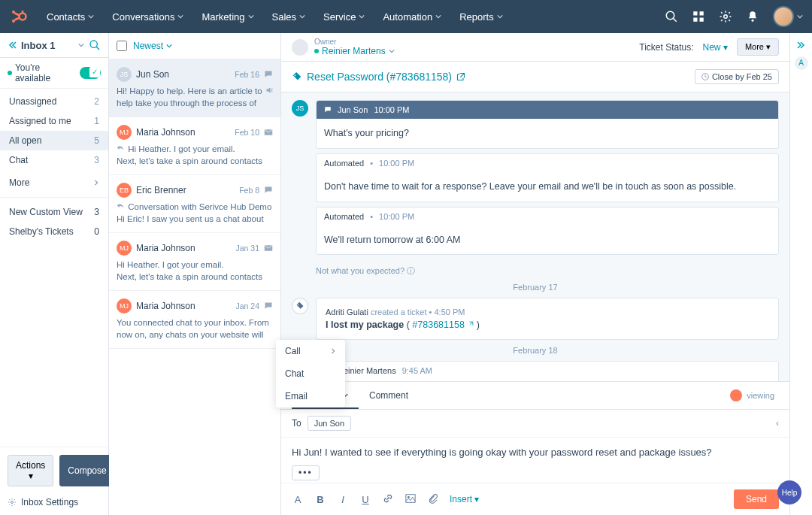 This screenshot has height=515, width=812. I want to click on right-panel-collapsed: A, so click(801, 274).